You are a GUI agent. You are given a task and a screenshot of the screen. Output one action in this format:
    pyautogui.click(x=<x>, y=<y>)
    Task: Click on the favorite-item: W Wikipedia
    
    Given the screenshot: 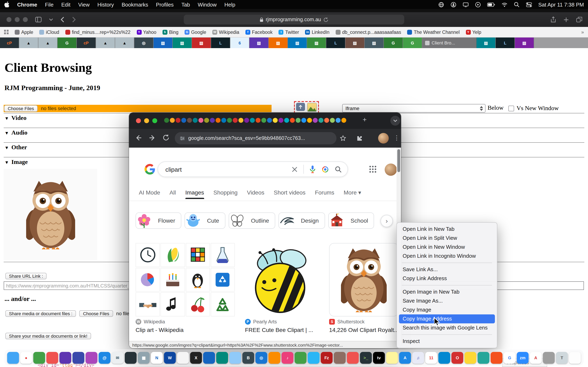 What is the action you would take?
    pyautogui.click(x=226, y=32)
    